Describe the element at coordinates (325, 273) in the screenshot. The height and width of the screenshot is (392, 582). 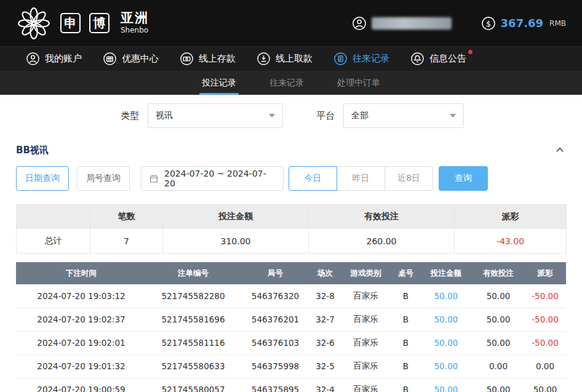
I see `bet-table-header: 场次` at that location.